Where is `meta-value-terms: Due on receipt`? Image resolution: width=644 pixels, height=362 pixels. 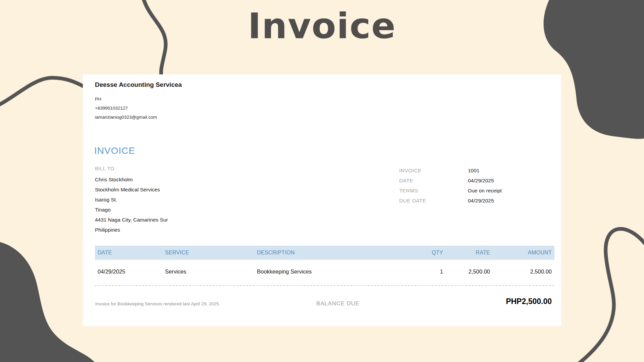 meta-value-terms: Due on receipt is located at coordinates (485, 191).